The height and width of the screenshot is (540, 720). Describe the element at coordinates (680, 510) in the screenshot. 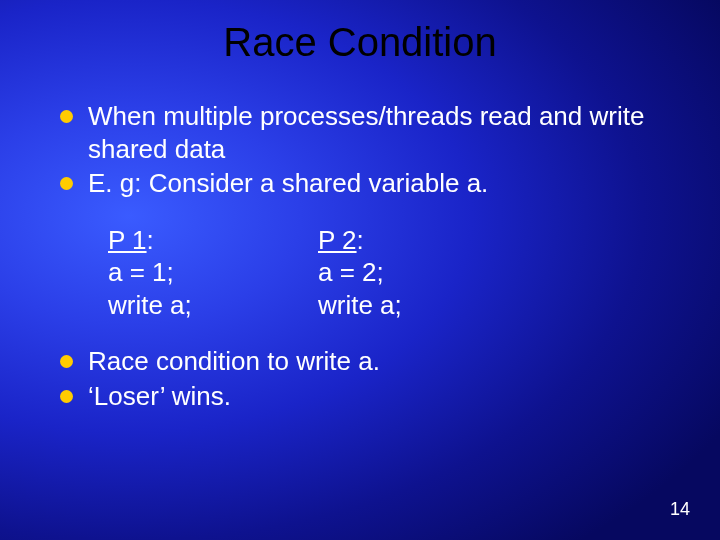

I see `page-number: 14` at that location.